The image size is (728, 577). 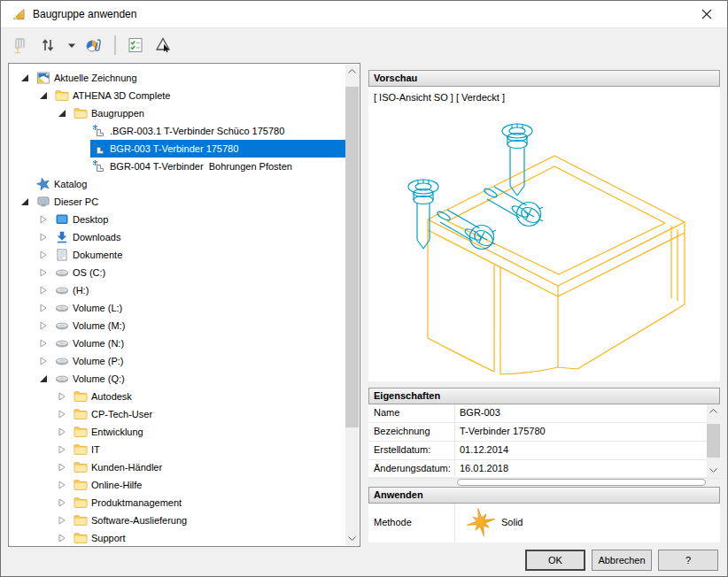 I want to click on tree-item: Volume (Q:), so click(x=177, y=379).